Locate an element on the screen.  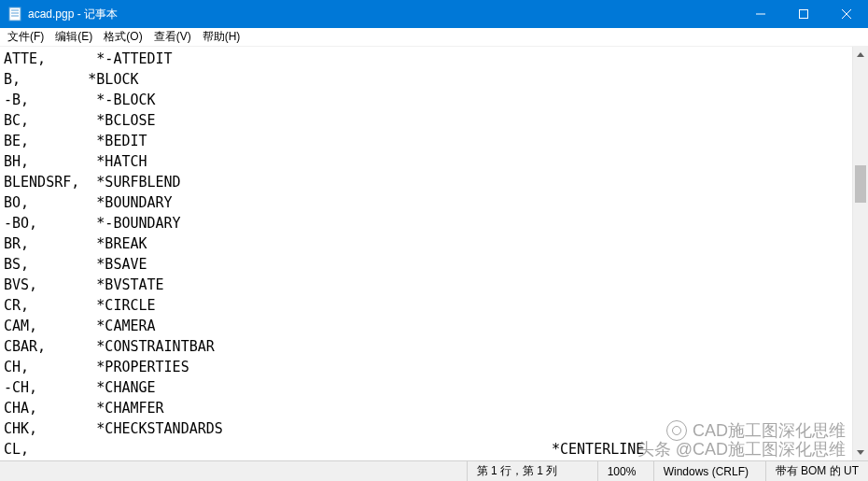
close-button is located at coordinates (847, 14).